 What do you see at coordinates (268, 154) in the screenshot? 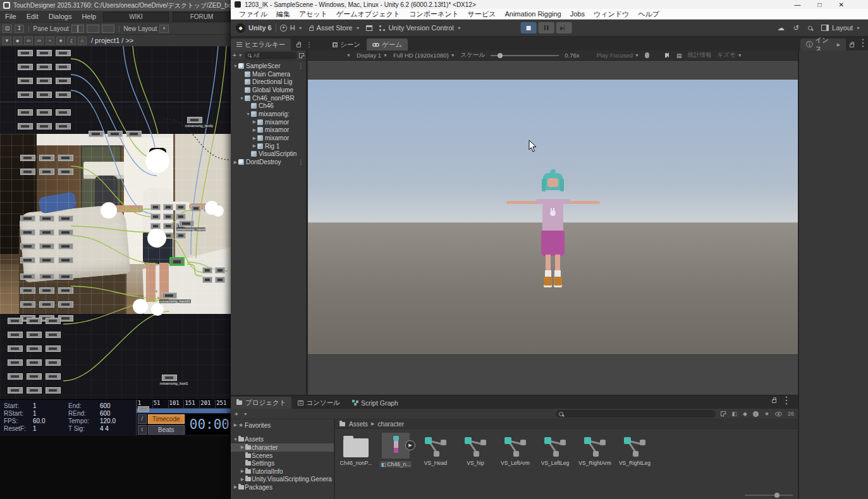
I see `hierarchy-item-visualscriptin: VisualScriptin` at bounding box center [268, 154].